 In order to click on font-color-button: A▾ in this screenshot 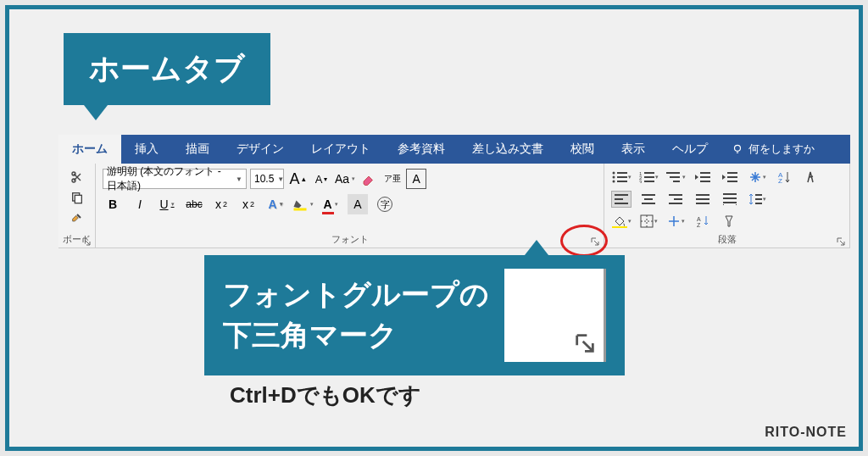, I will do `click(331, 204)`.